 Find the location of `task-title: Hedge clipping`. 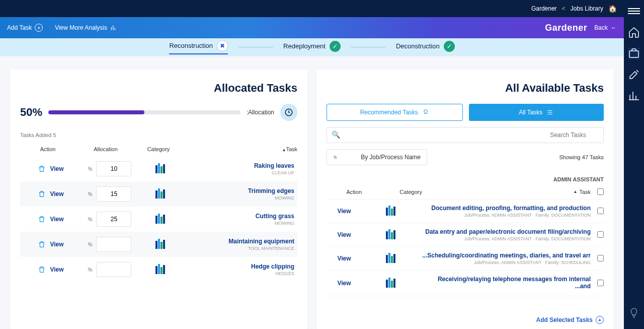

task-title: Hedge clipping is located at coordinates (239, 267).